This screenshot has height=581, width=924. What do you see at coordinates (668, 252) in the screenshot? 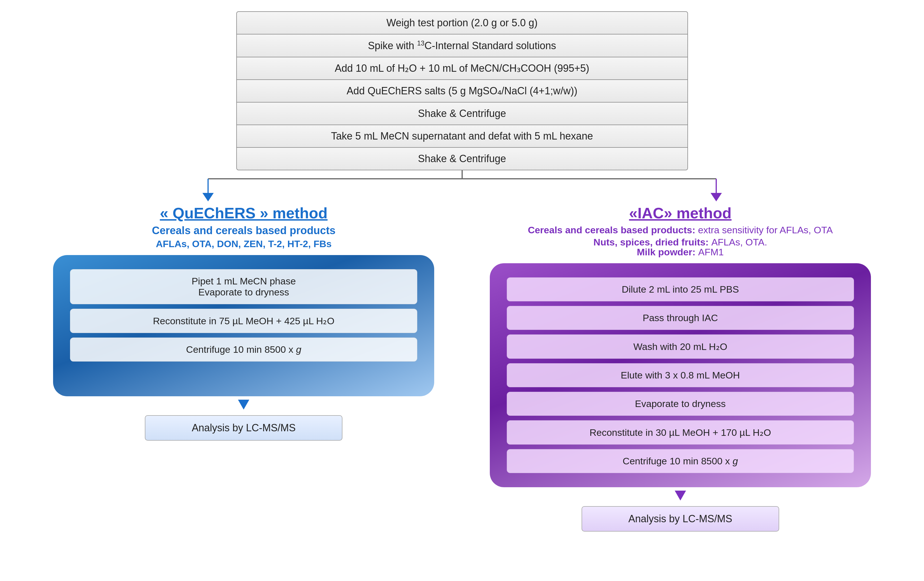
I see `iac-subtitle3-main: Milk powder:` at bounding box center [668, 252].